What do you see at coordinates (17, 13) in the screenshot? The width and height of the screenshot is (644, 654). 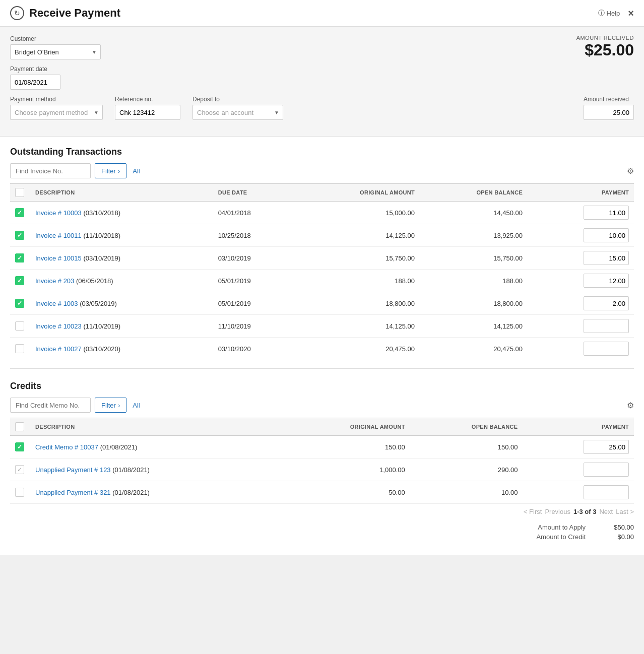 I see `receive-payment-icon: ↻` at bounding box center [17, 13].